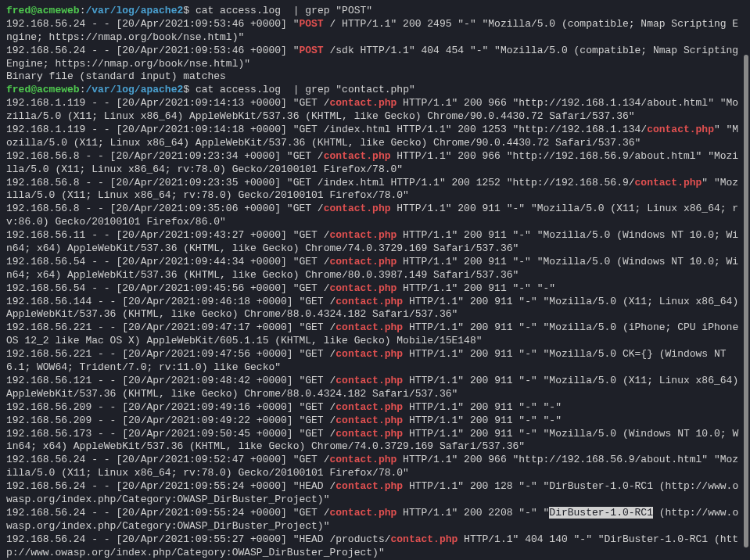 Image resolution: width=750 pixels, height=560 pixels. I want to click on log-line: 192.168.56.8 - - [20/Apr/2021:09:23:34 +…, so click(165, 156).